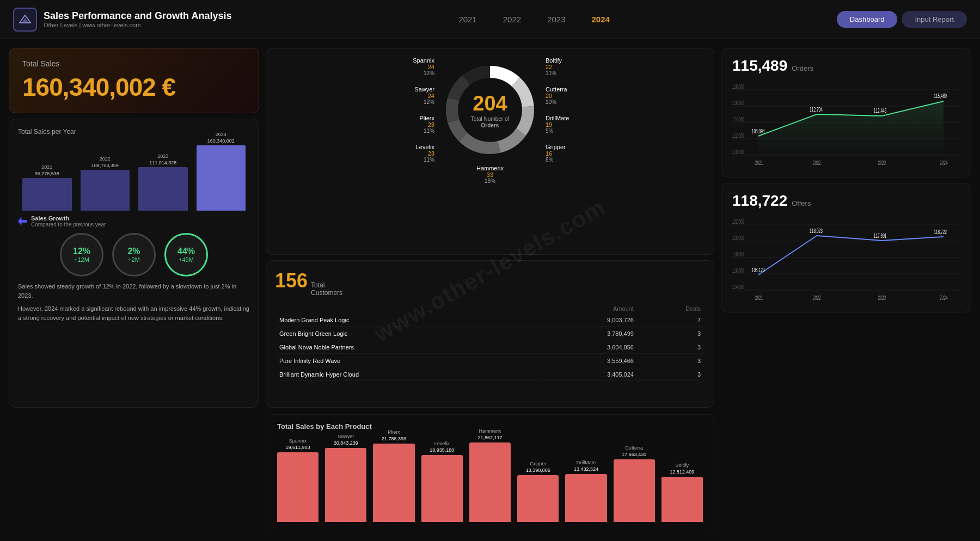 The image size is (980, 541). What do you see at coordinates (490, 283) in the screenshot?
I see `customers-header: 156 Total Customers` at bounding box center [490, 283].